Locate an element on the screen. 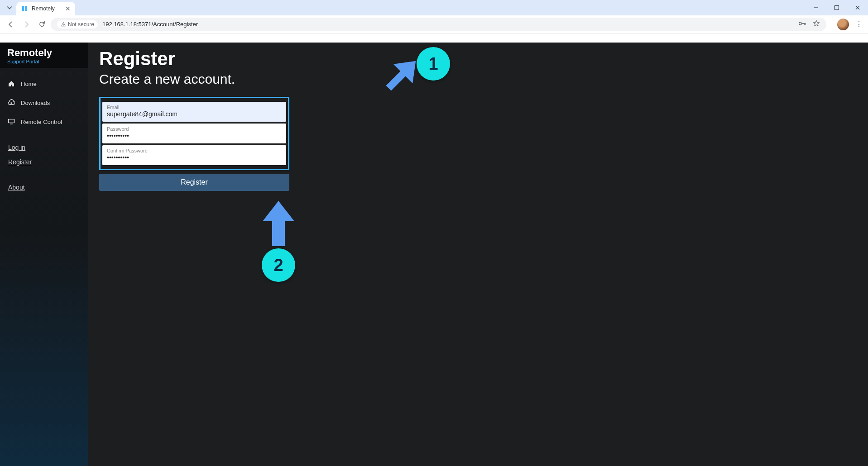 This screenshot has height=466, width=868. window-close is located at coordinates (858, 8).